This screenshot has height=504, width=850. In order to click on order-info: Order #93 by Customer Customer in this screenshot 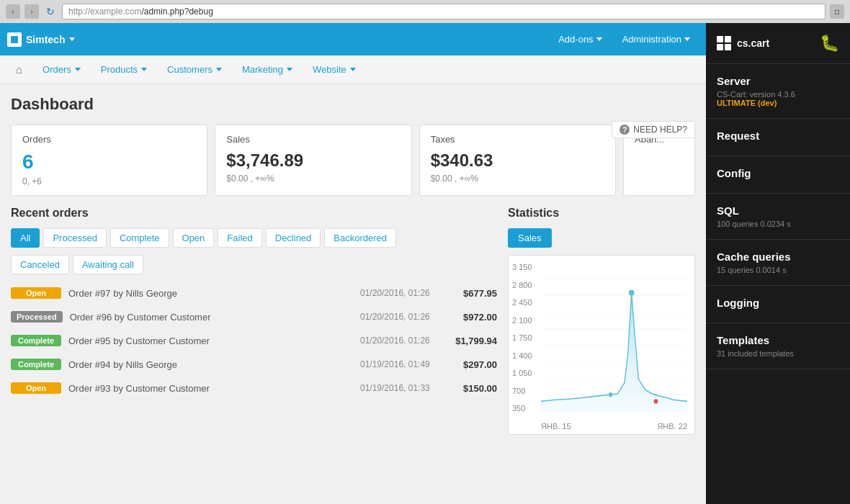, I will do `click(210, 389)`.